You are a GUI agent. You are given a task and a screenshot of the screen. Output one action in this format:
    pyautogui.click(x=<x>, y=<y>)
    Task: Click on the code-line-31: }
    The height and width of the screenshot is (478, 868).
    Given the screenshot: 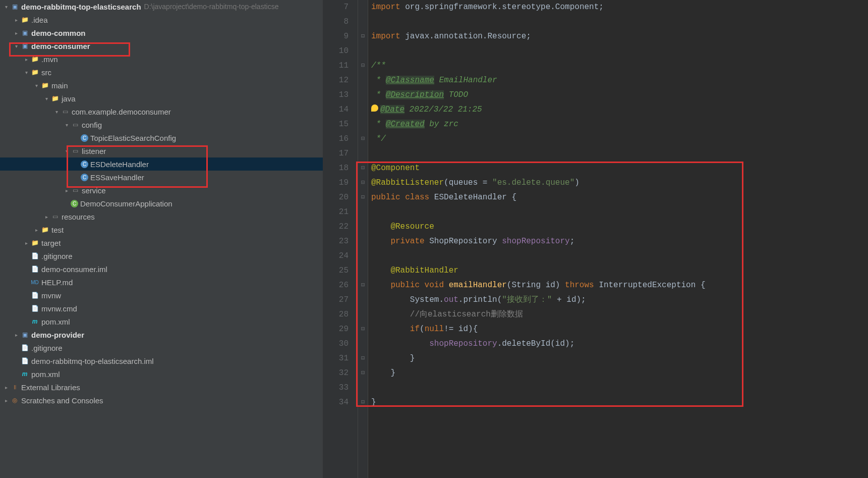 What is the action you would take?
    pyautogui.click(x=619, y=358)
    